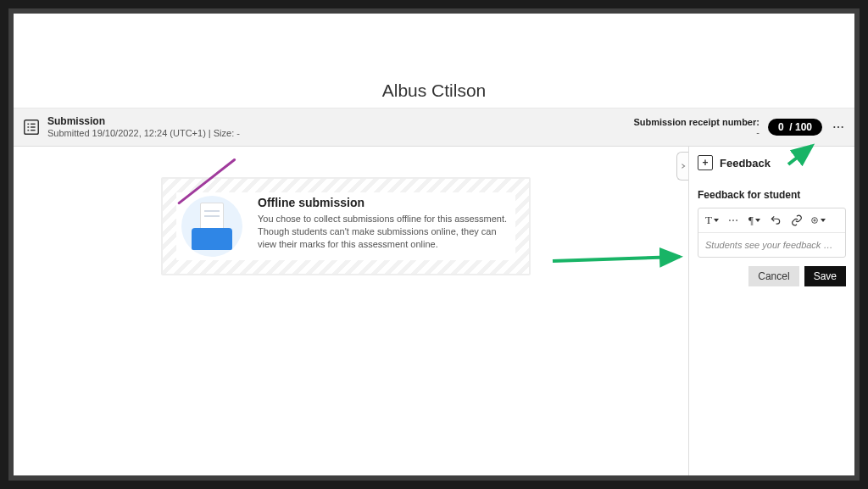 This screenshot has height=489, width=868. What do you see at coordinates (838, 127) in the screenshot?
I see `more-options-button` at bounding box center [838, 127].